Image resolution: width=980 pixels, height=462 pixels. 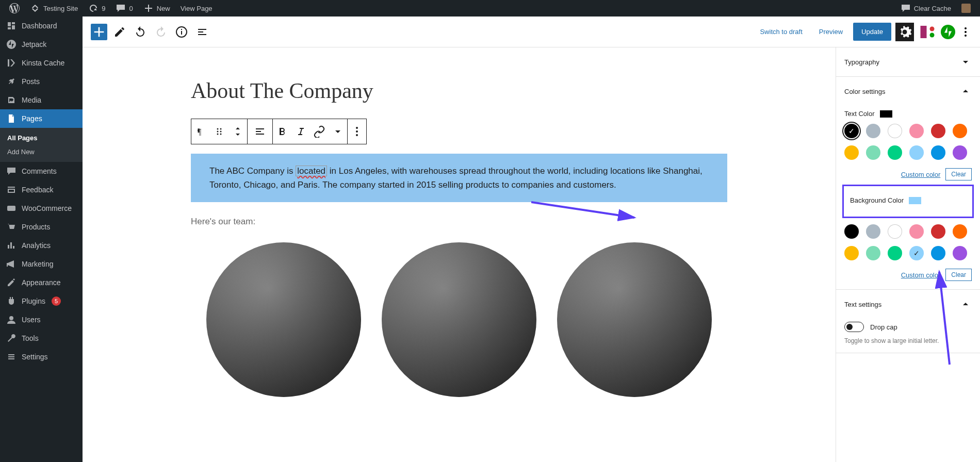 What do you see at coordinates (966, 8) in the screenshot?
I see `user-menu` at bounding box center [966, 8].